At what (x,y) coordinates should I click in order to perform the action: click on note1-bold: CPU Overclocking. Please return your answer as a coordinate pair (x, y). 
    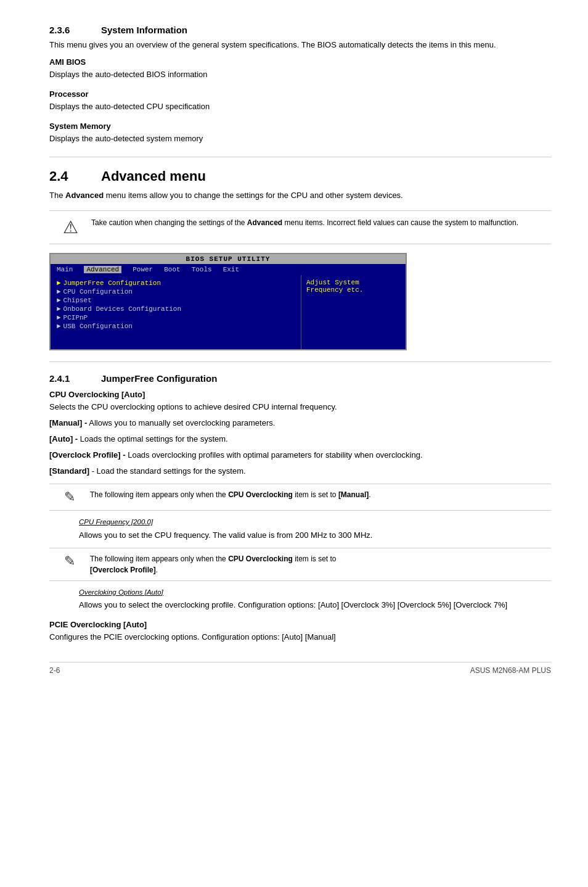
    Looking at the image, I should click on (260, 495).